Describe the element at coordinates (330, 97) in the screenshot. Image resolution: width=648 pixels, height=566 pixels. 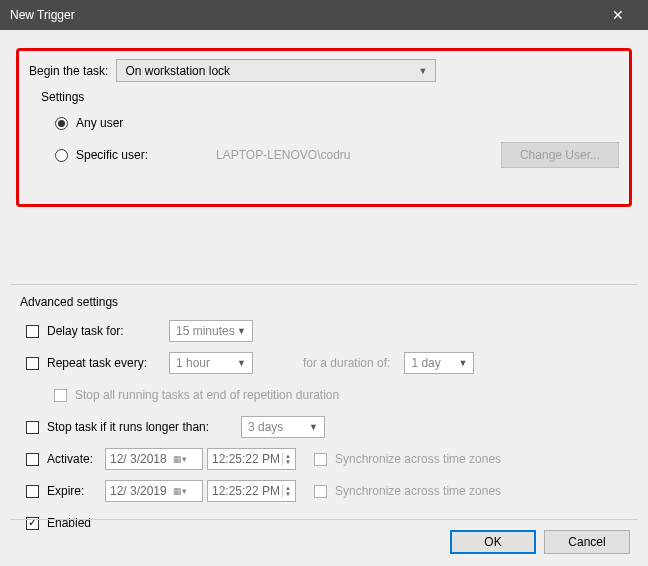
I see `settings-label: Settings` at that location.